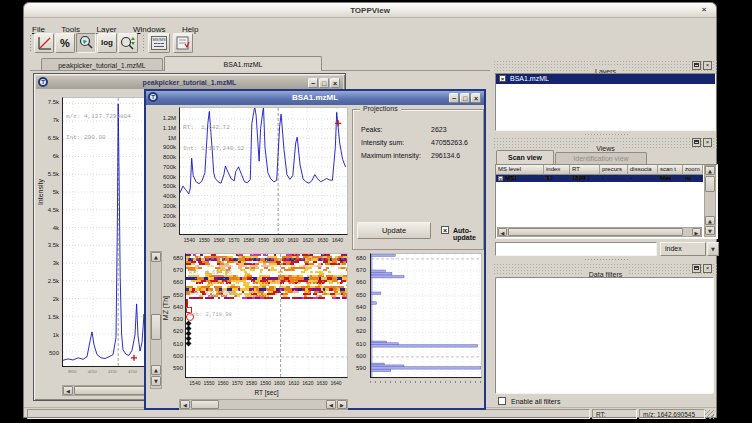 This screenshot has width=752, height=423. I want to click on hm-v-scrollbar: ▲ ▲ ▼, so click(156, 320).